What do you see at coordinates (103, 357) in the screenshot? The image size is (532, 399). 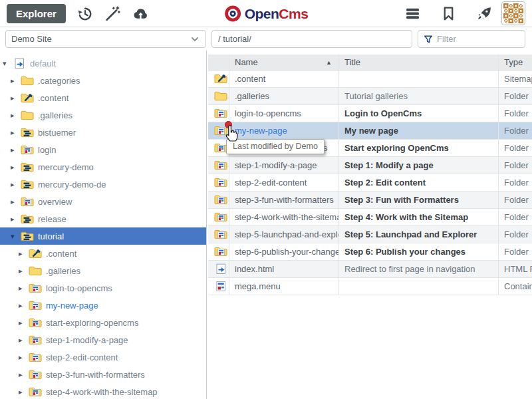 I see `tree-item-step-2-edit-content: ▸step-2-edit-content` at bounding box center [103, 357].